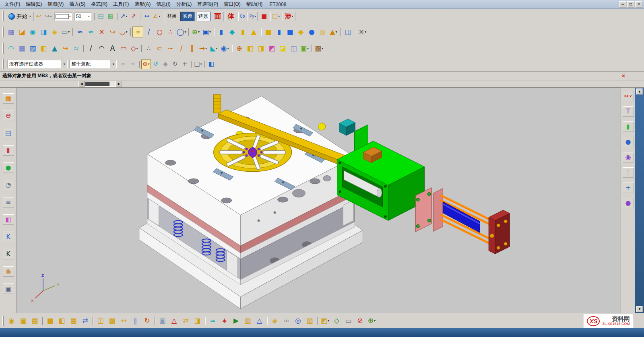 This screenshot has width=644, height=337. Describe the element at coordinates (8, 133) in the screenshot. I see `part-navigator-tab: ▤` at that location.